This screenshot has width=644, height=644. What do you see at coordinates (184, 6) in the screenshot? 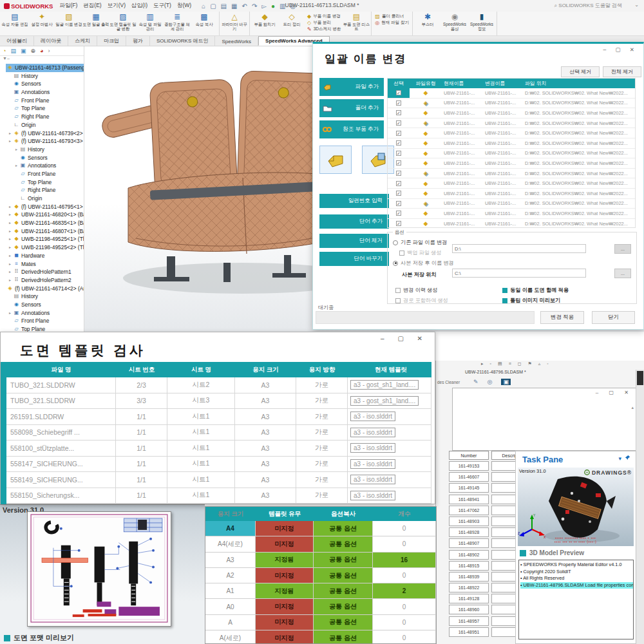
I see `menu-item: 창(W)` at bounding box center [184, 6].